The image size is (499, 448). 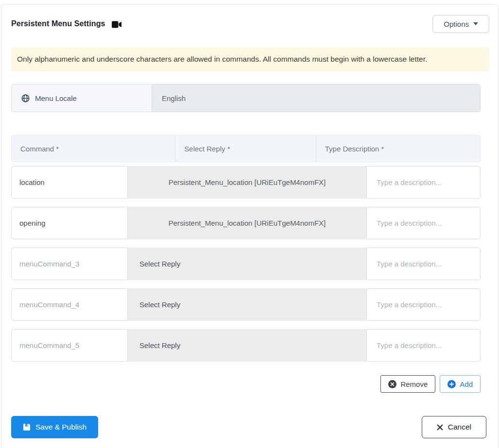 What do you see at coordinates (54, 427) in the screenshot?
I see `save-publish-button: Save & Publish` at bounding box center [54, 427].